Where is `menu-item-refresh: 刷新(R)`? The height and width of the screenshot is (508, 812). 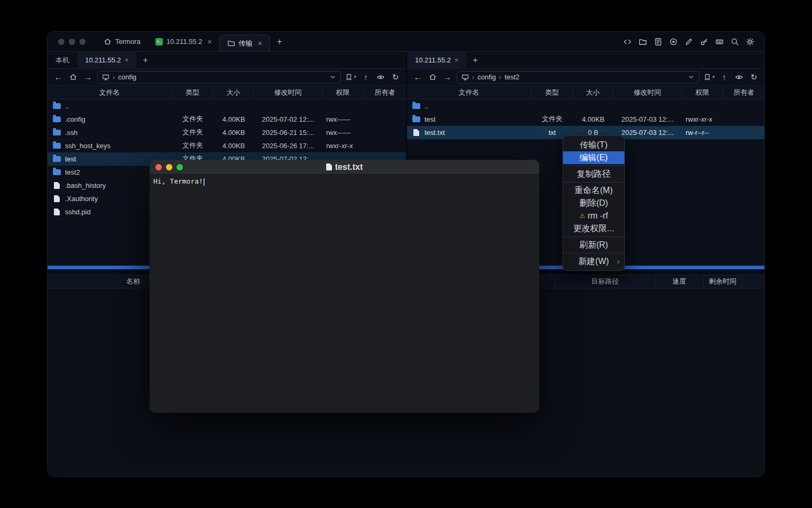 menu-item-refresh: 刷新(R) is located at coordinates (594, 245).